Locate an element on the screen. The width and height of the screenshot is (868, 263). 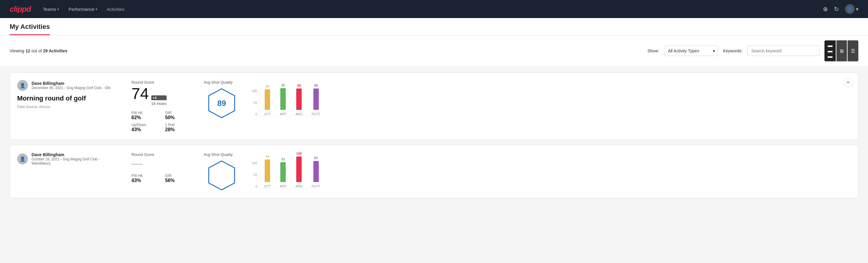
fw-hit-group: FW Hit 43% is located at coordinates (145, 179).